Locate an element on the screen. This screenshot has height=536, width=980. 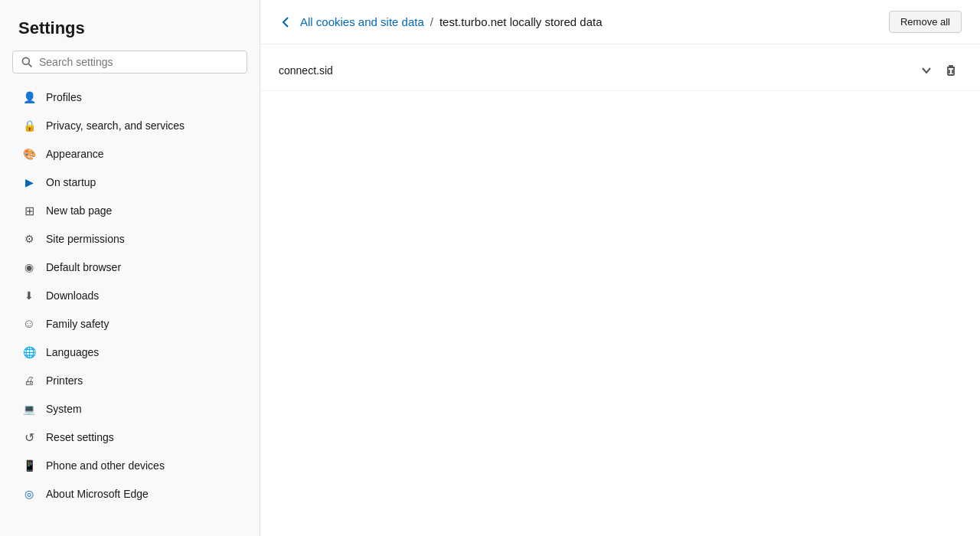
sidebar-item-label-sitepermissions: Site permissions is located at coordinates (86, 239).